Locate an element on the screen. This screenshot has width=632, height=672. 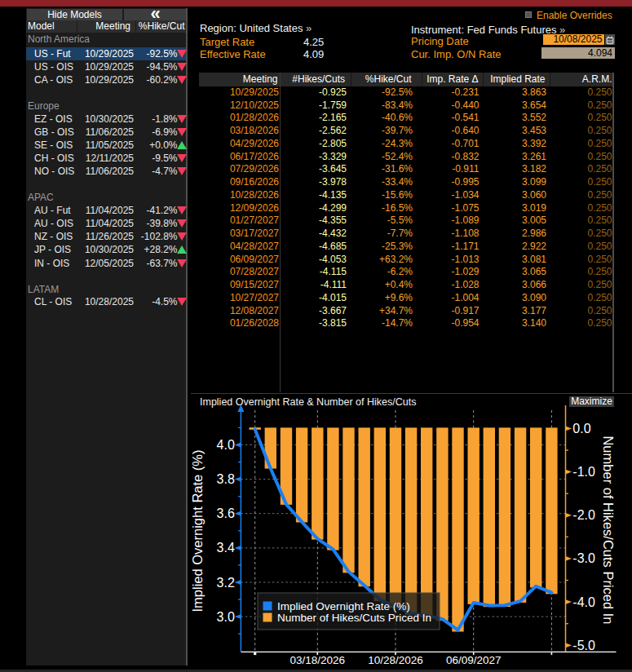
svg-text: -2.0 is located at coordinates (584, 515).